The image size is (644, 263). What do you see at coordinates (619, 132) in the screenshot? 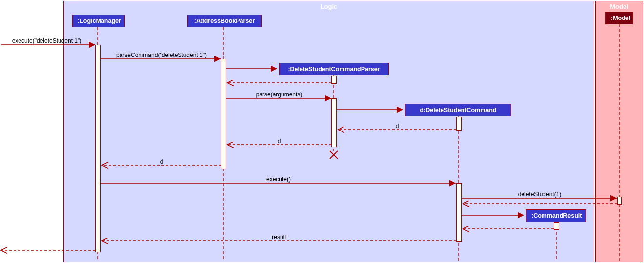
I see `model-frame: Model` at bounding box center [619, 132].